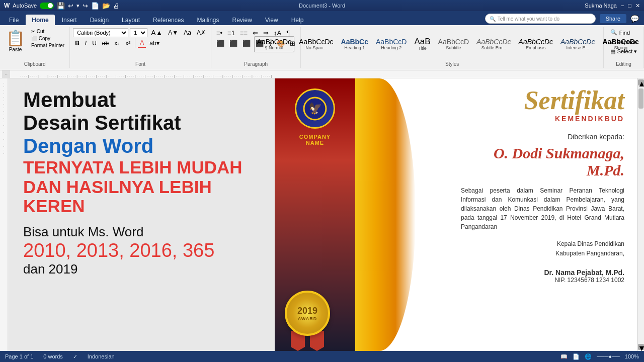 This screenshot has width=644, height=362. I want to click on left-text-dengan: Dengan Word, so click(89, 146).